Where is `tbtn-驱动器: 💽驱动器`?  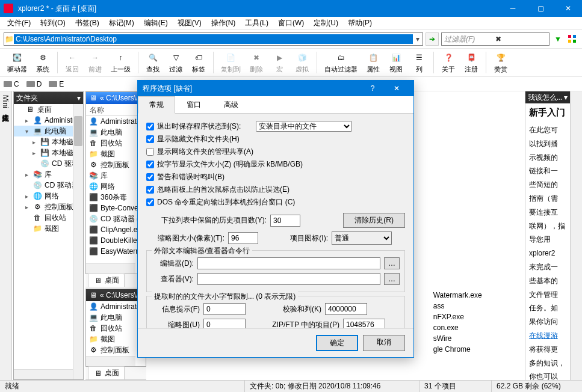
tbtn-驱动器: 💽驱动器 is located at coordinates (17, 63).